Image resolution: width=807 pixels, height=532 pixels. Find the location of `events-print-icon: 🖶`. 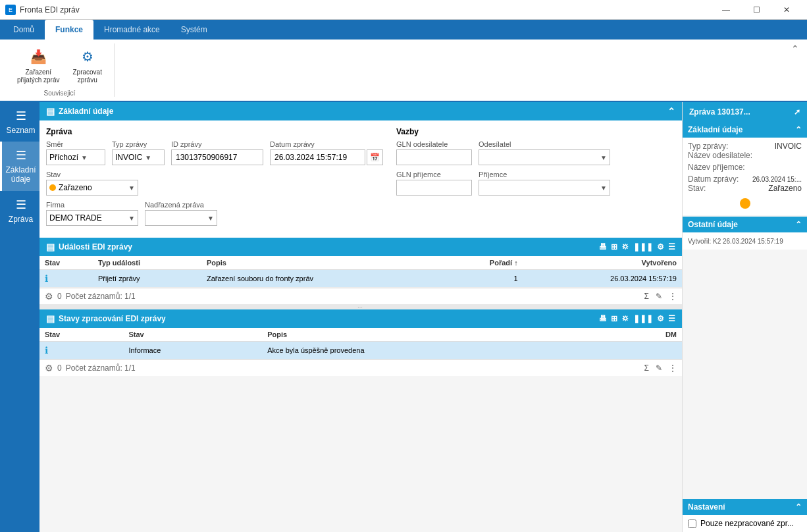

events-print-icon: 🖶 is located at coordinates (603, 247).